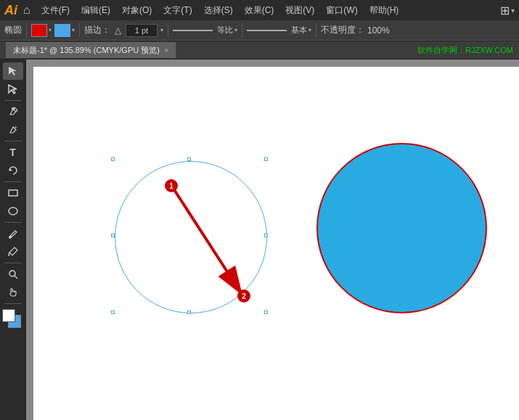  Describe the element at coordinates (13, 239) in the screenshot. I see `toolbox: + T` at that location.